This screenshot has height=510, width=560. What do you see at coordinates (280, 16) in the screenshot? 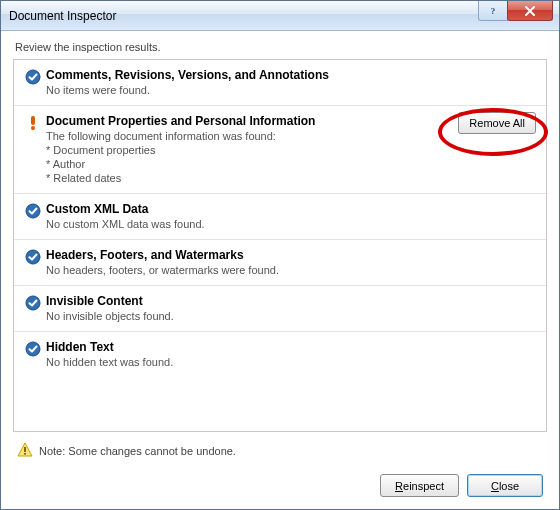
I see `titlebar: Document Inspector ?` at bounding box center [280, 16].